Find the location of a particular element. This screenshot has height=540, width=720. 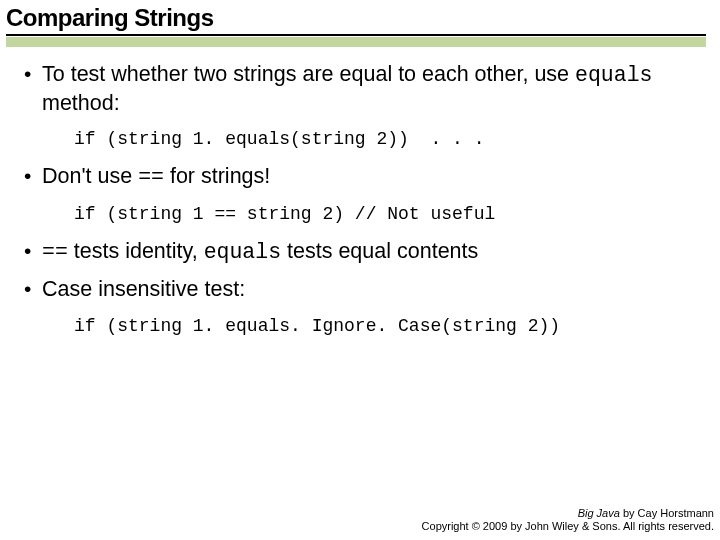

bullet-1-text-b: method: is located at coordinates (81, 103).